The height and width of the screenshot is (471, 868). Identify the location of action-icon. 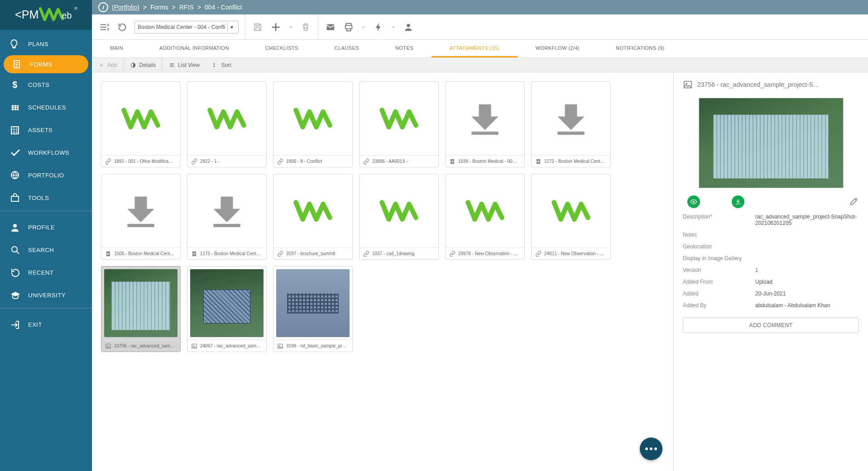
(379, 27).